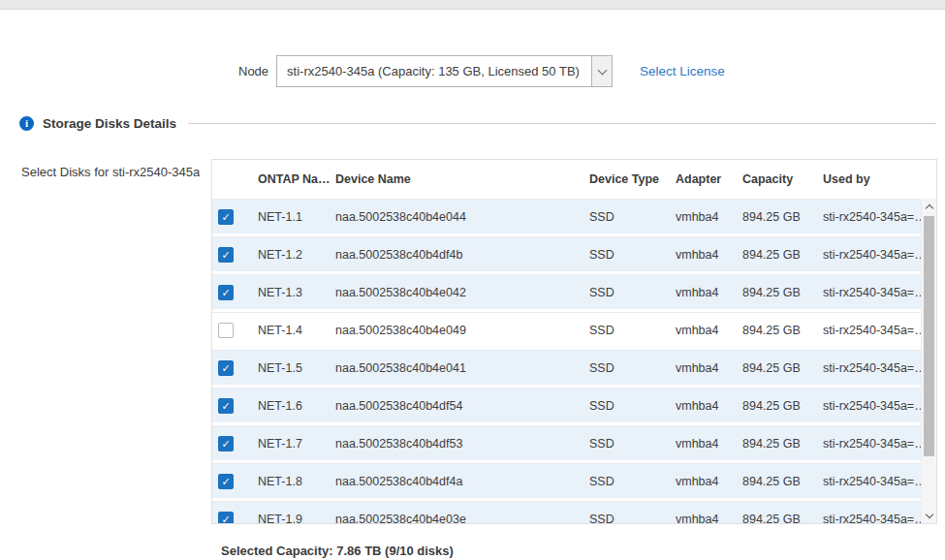 The height and width of the screenshot is (560, 945). I want to click on table-row: NET-1.4naa.5002538c40b4e049SSDvmhba4894.…, so click(566, 329).